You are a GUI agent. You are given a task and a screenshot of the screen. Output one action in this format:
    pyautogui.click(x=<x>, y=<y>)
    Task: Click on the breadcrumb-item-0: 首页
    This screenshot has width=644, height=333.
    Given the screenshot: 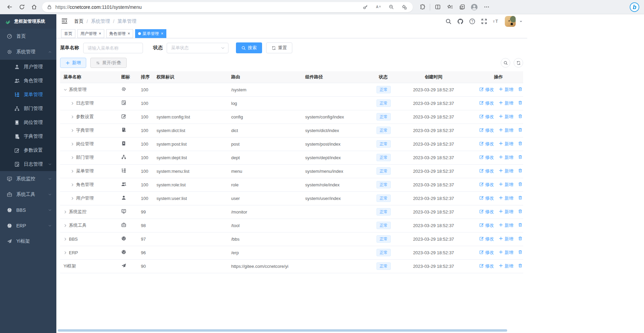 What is the action you would take?
    pyautogui.click(x=79, y=21)
    